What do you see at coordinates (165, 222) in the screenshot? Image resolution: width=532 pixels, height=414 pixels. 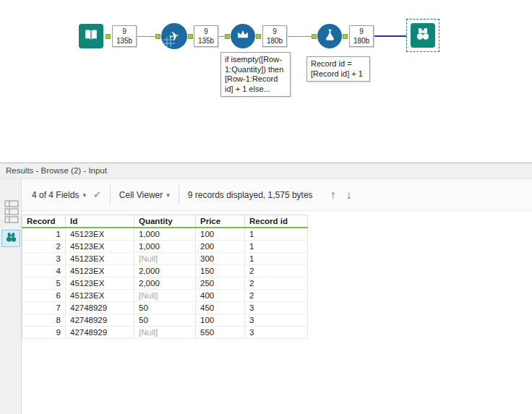 I see `column-header-quantity: Quantity` at bounding box center [165, 222].